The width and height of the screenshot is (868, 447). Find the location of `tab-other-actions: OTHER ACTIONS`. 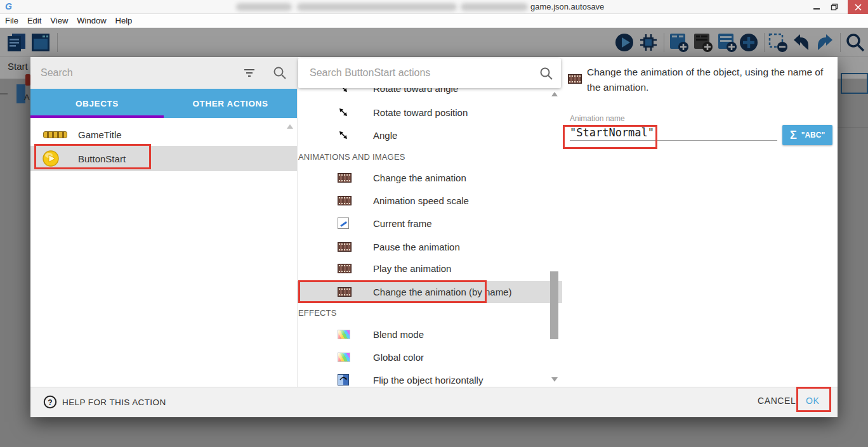

tab-other-actions: OTHER ACTIONS is located at coordinates (230, 103).